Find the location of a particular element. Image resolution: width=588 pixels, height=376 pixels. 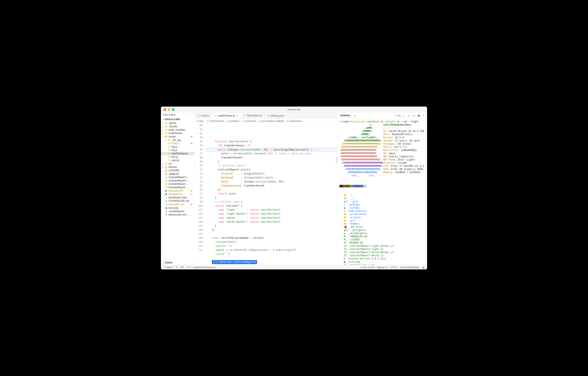

language-mode: JavaScript (Babel) is located at coordinates (410, 267).